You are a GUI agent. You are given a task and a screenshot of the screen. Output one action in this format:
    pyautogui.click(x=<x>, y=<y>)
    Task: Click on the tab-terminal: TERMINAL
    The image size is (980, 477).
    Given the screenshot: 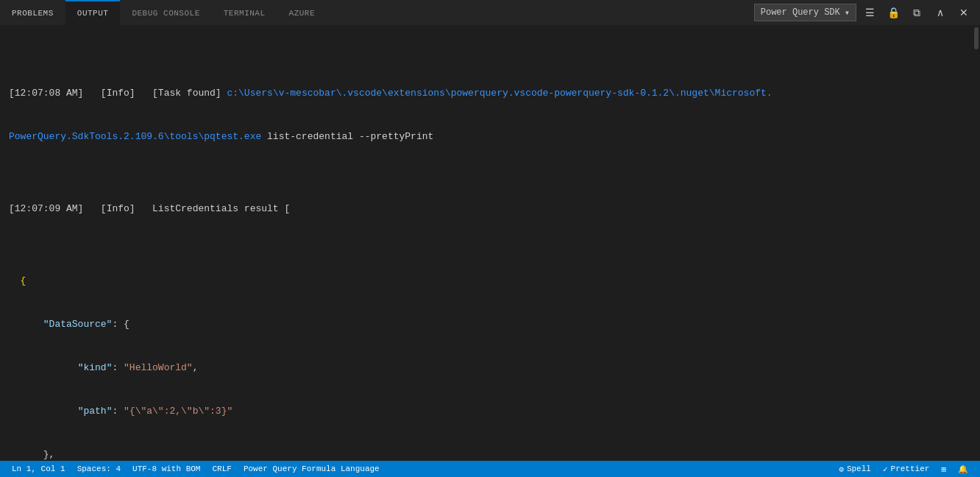 What is the action you would take?
    pyautogui.click(x=244, y=13)
    